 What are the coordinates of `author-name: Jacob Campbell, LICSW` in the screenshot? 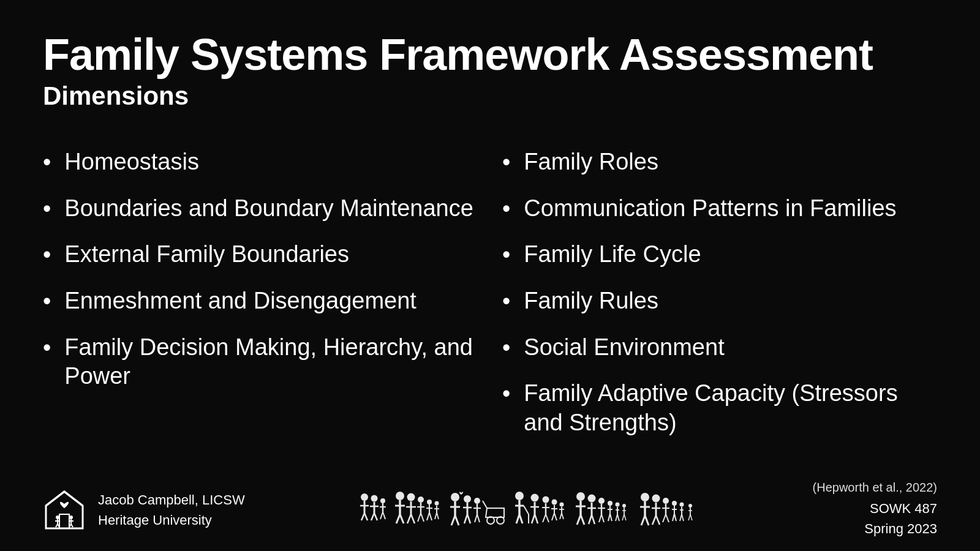 It's located at (172, 500).